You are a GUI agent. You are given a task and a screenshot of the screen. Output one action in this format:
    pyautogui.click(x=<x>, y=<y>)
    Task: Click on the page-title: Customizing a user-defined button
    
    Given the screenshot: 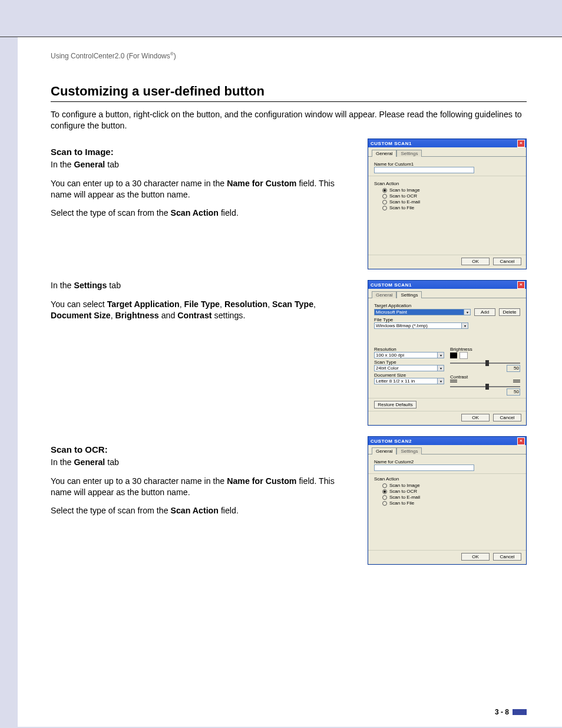 What is the action you would take?
    pyautogui.click(x=289, y=91)
    